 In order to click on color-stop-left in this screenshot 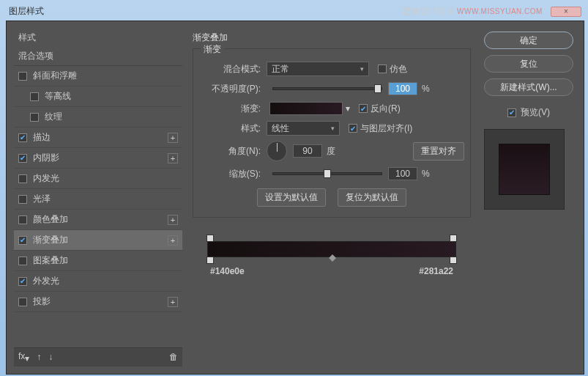, I will do `click(210, 260)`.